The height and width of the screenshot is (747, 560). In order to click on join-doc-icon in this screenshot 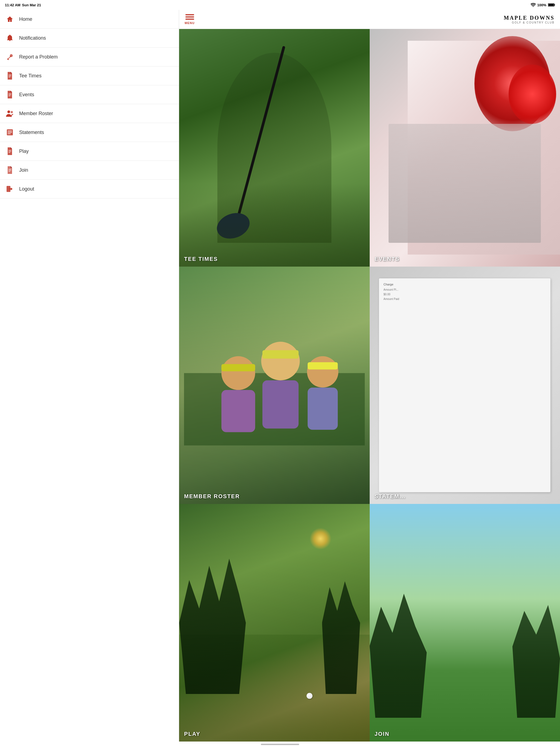, I will do `click(10, 170)`.